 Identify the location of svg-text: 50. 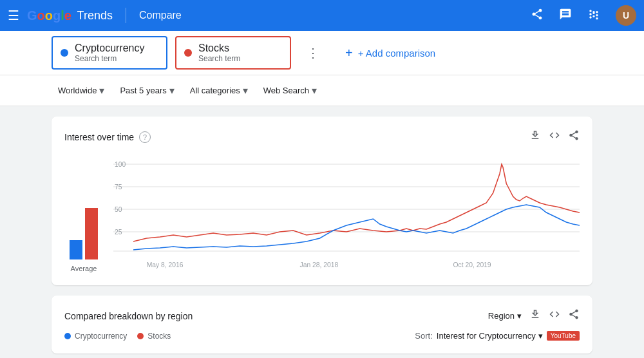
(118, 210).